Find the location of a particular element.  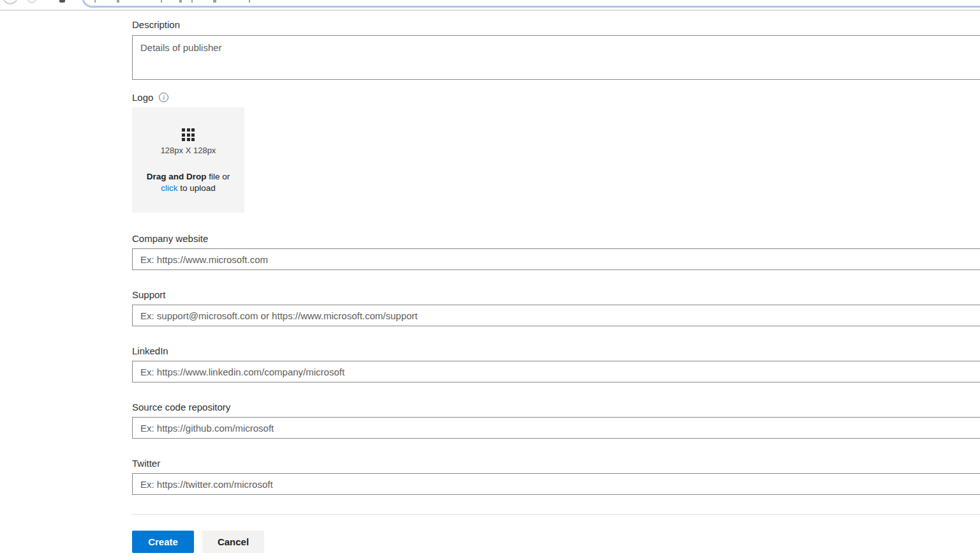

browser-address-bar is located at coordinates (531, 4).